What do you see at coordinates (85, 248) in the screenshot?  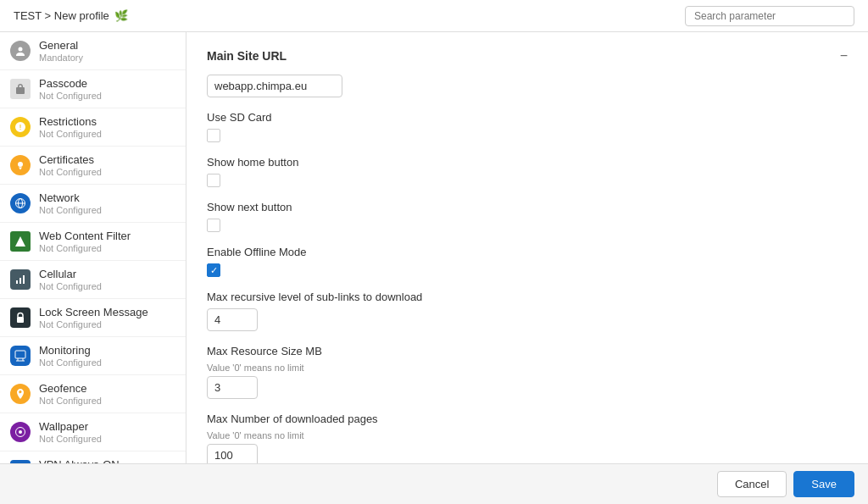 I see `webcontent-sublabel: Not Configured` at bounding box center [85, 248].